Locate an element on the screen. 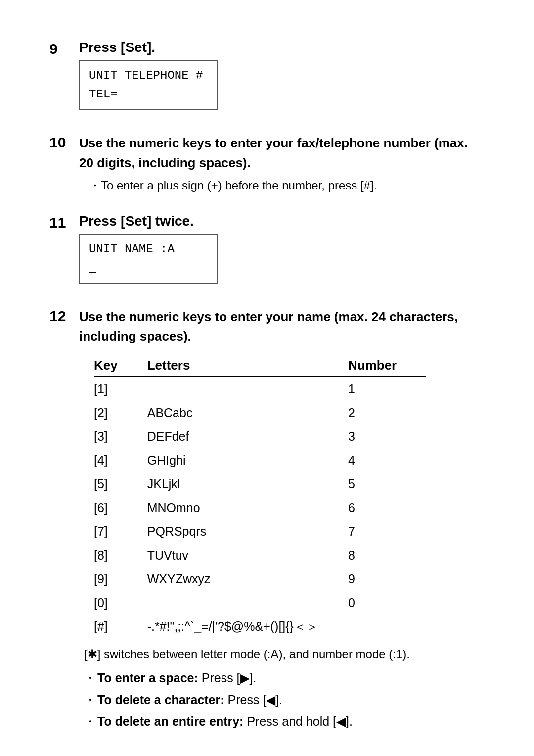  step-12-body: Use the numeric keys to enter your name … is located at coordinates (282, 327).